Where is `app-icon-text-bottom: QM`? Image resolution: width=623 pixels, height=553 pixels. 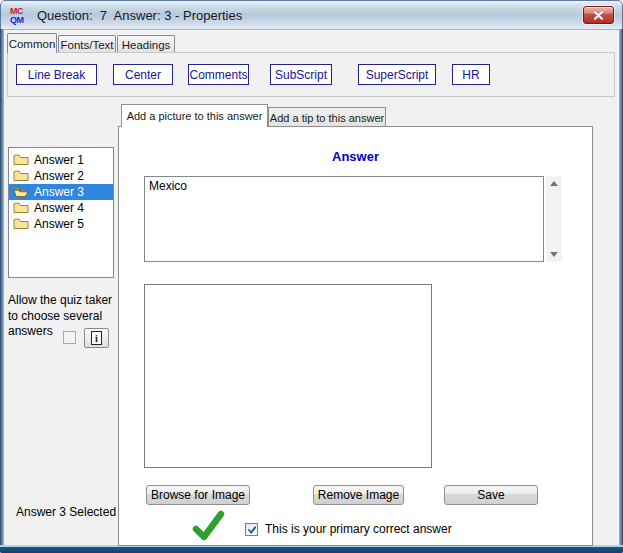
app-icon-text-bottom: QM is located at coordinates (21, 20).